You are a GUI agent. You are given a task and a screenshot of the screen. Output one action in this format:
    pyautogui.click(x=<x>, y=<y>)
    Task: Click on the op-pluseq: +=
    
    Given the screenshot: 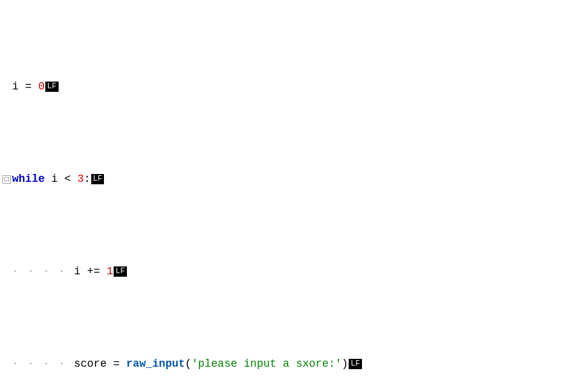 What is the action you would take?
    pyautogui.click(x=97, y=272)
    